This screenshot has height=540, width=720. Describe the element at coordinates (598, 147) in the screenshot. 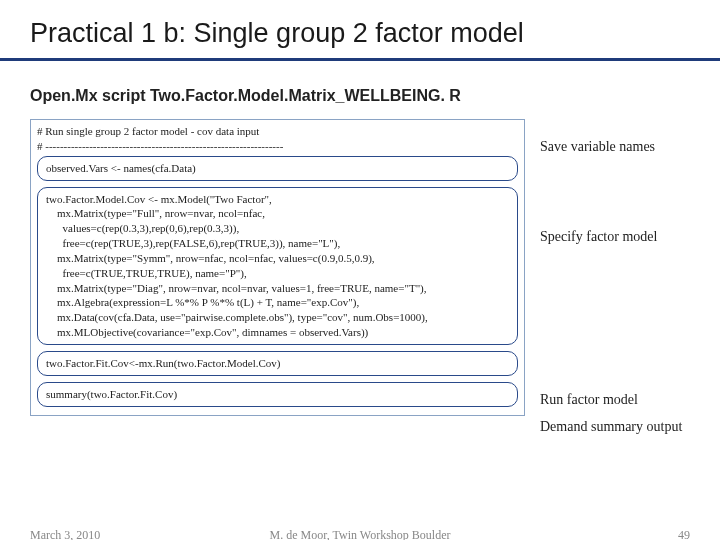

I see `annotation-save-vars: Save variable names` at that location.